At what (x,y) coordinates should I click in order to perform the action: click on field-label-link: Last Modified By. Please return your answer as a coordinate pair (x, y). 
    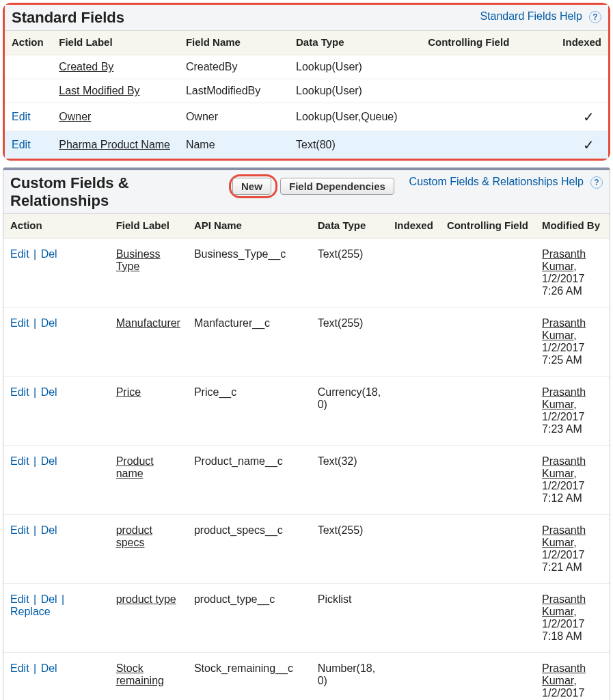
    Looking at the image, I should click on (99, 90).